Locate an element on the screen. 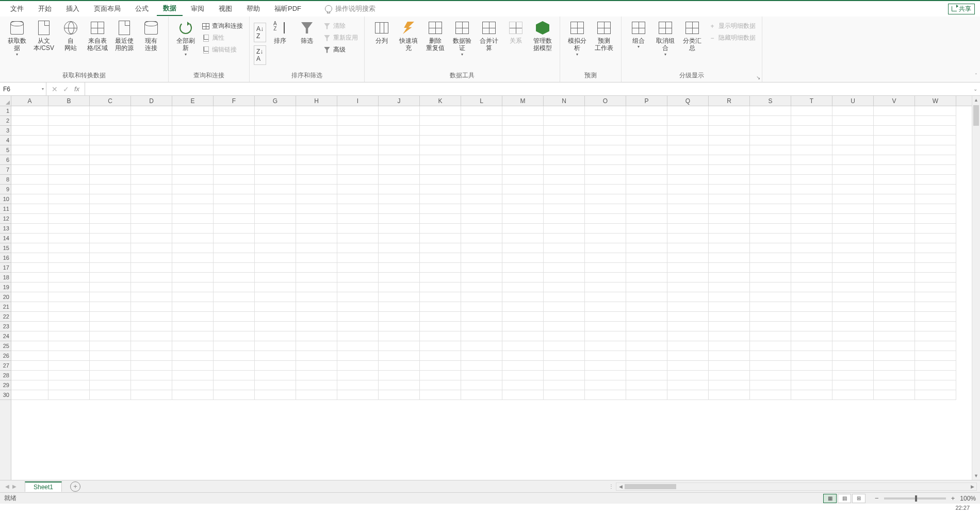  tab-home: 开始 is located at coordinates (45, 9).